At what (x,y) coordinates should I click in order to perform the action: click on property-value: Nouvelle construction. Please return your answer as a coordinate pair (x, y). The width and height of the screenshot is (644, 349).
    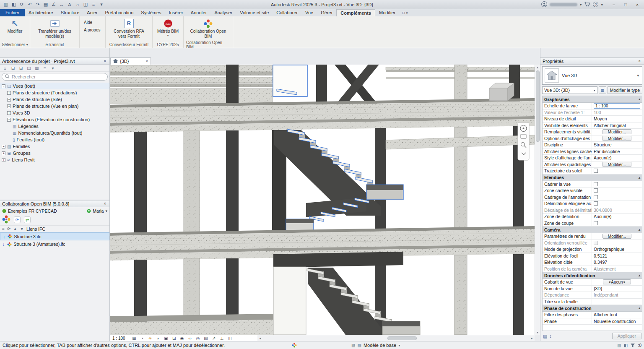
    Looking at the image, I should click on (617, 321).